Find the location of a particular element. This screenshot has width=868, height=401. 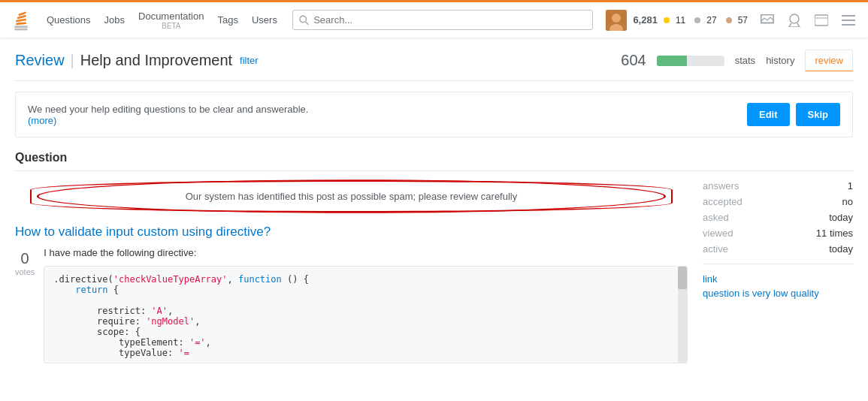

code-scrollbar is located at coordinates (682, 315).